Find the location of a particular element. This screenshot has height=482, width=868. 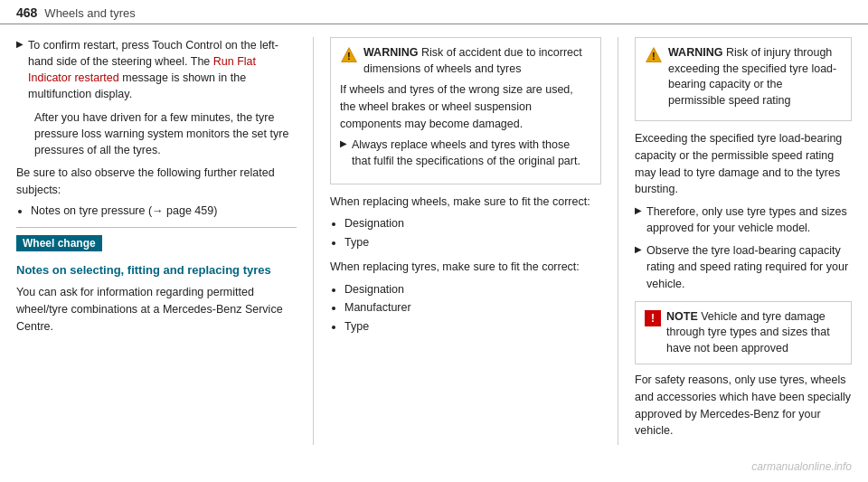

note-icon: ! is located at coordinates (653, 318).